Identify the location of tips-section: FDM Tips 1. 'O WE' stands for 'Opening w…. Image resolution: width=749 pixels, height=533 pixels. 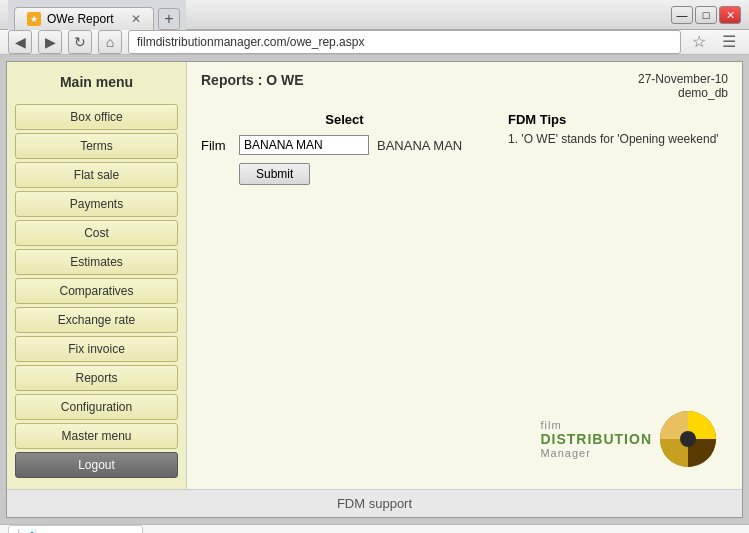
(618, 148).